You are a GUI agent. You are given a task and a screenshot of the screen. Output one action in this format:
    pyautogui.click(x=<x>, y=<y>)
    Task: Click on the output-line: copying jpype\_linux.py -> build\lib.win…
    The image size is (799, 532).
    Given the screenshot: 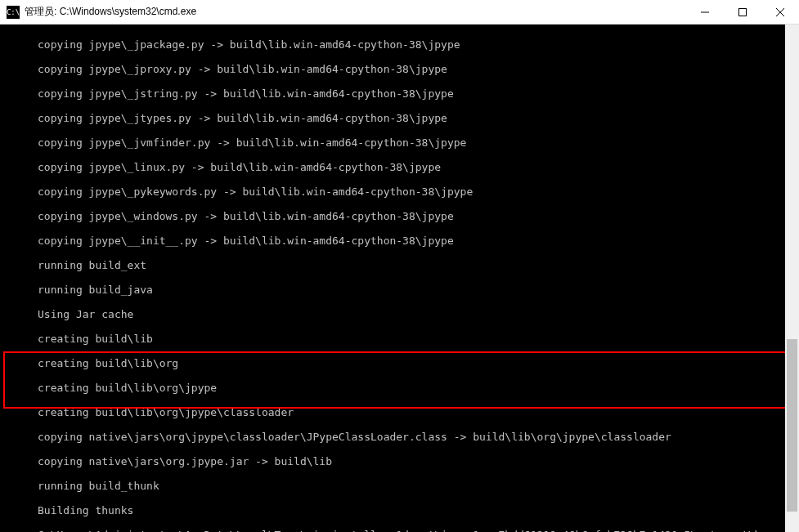 What is the action you would take?
    pyautogui.click(x=399, y=167)
    